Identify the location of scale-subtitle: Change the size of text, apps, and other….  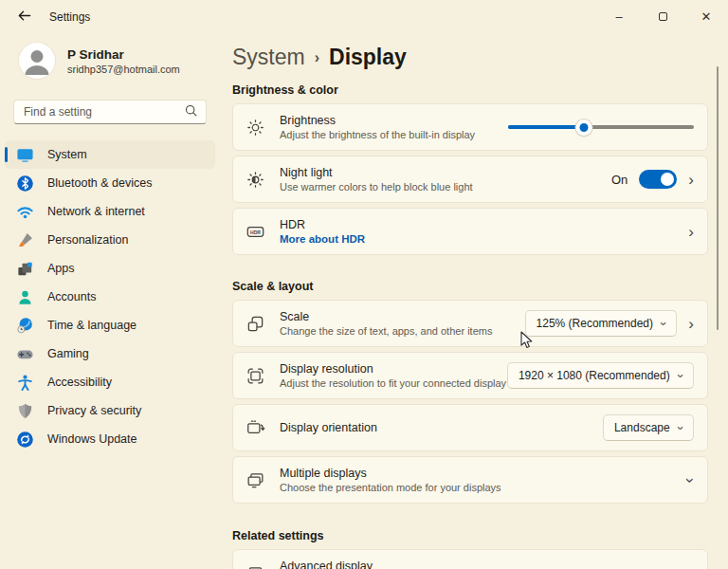
(386, 331).